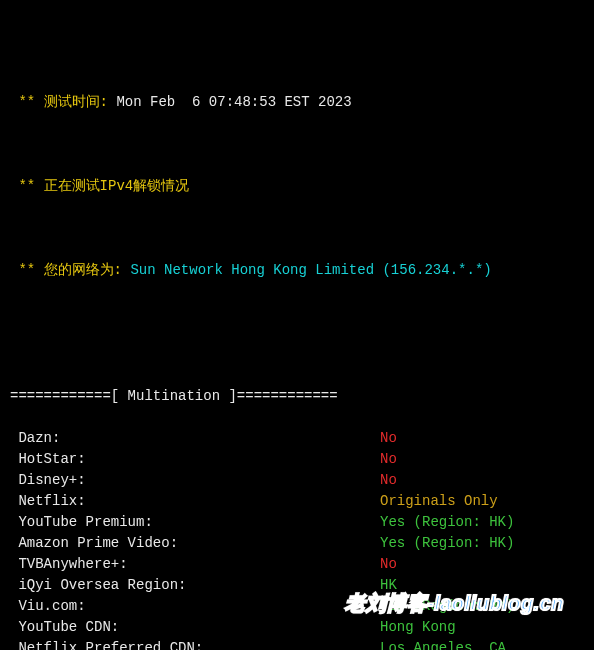  What do you see at coordinates (297, 396) in the screenshot?
I see `section-divider-multination: ============[ Multination ]============` at bounding box center [297, 396].